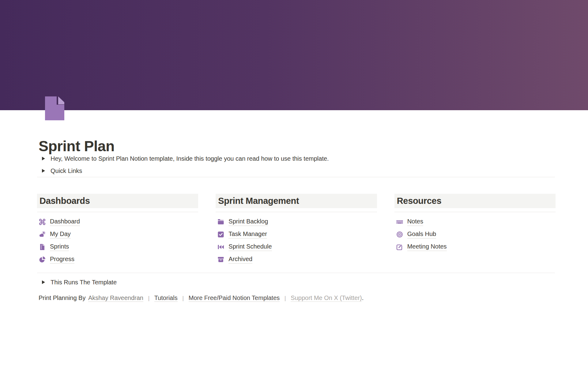 The width and height of the screenshot is (588, 367). Describe the element at coordinates (297, 282) in the screenshot. I see `bottom-toggle-section: This Runs The Template` at that location.